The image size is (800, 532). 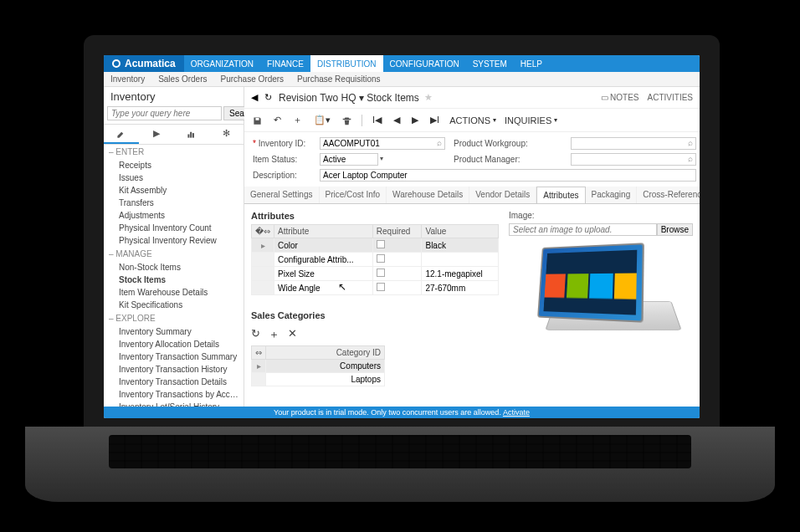 I want to click on tree-group-manage: MANAGE, so click(x=174, y=254).